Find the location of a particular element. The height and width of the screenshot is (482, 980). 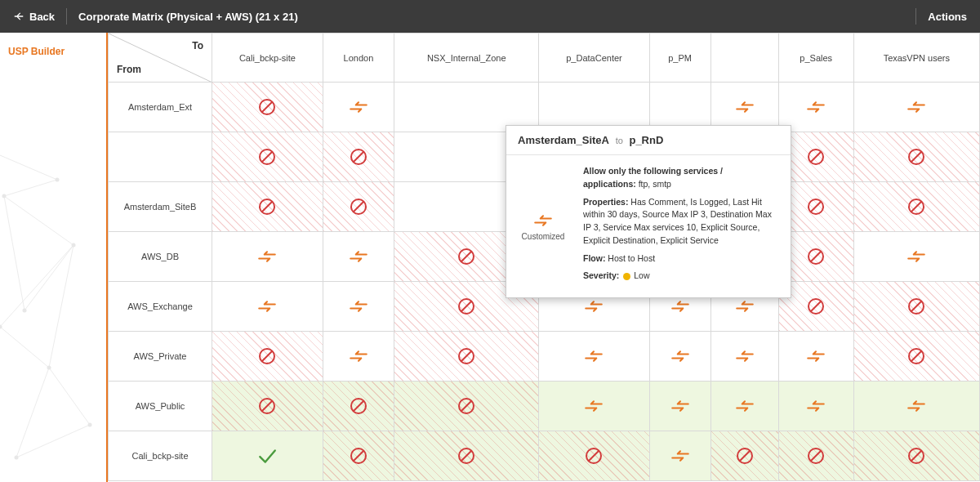

actions-menu: Actions is located at coordinates (947, 16).